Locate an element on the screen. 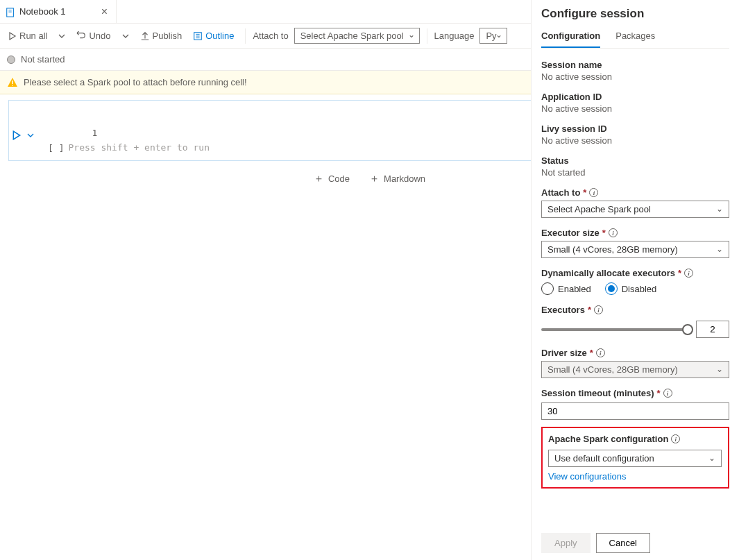 The height and width of the screenshot is (560, 739). outline-button: Outline is located at coordinates (214, 36).